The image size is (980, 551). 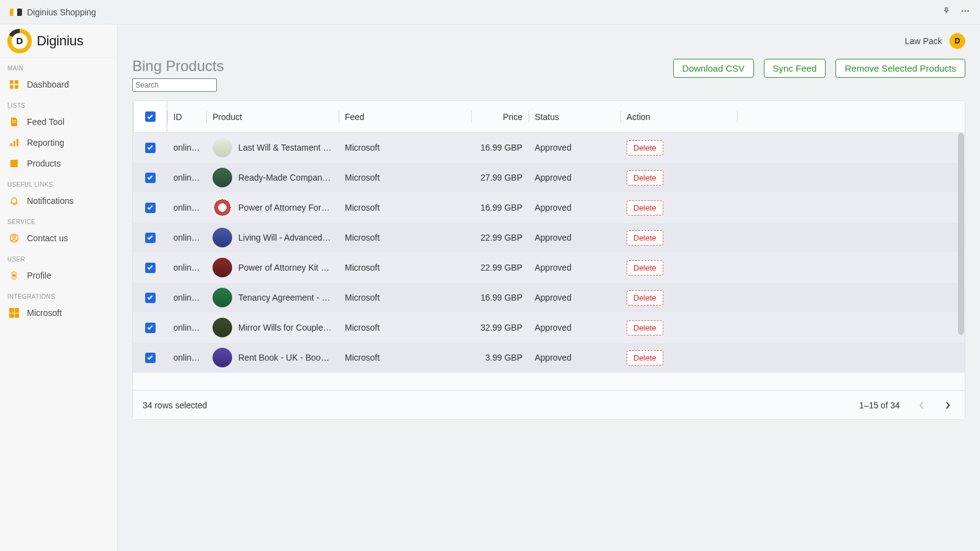 What do you see at coordinates (285, 298) in the screenshot?
I see `product-name: Tenancy Agreement - Unfurnished` at bounding box center [285, 298].